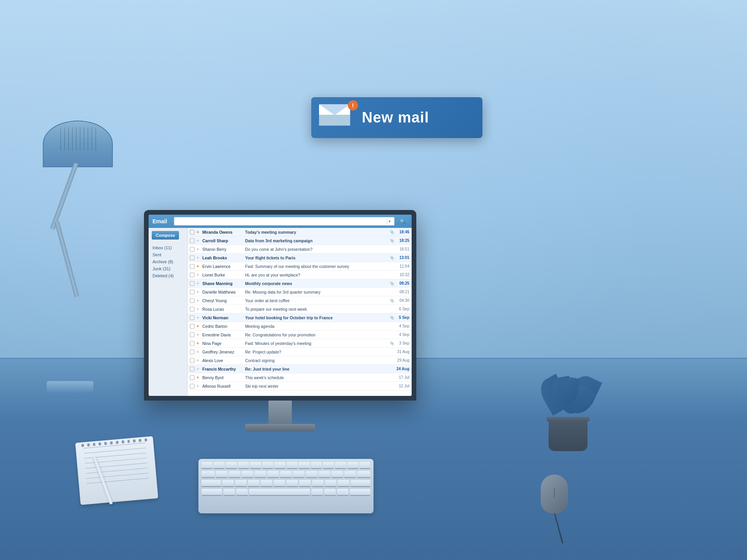 The image size is (747, 560). What do you see at coordinates (224, 258) in the screenshot?
I see `email-sender: Leah Brooks` at bounding box center [224, 258].